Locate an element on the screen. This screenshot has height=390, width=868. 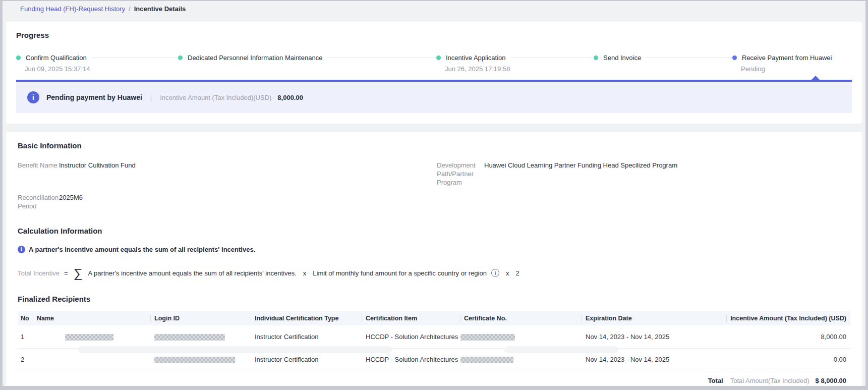
col-no: No is located at coordinates (25, 318).